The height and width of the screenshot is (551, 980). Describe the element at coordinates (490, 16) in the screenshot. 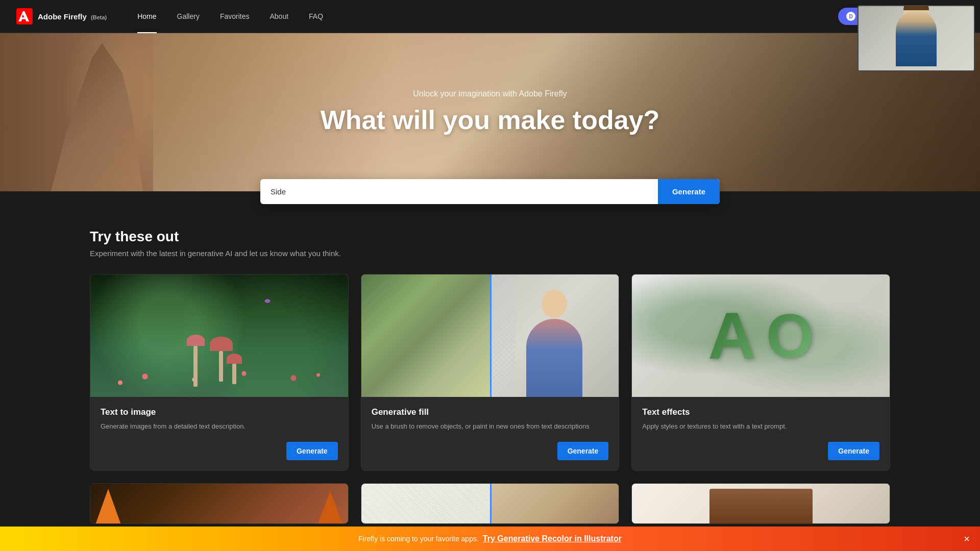

I see `navigation: Adobe Firefly (Beta) Home Gallery Favori…` at that location.